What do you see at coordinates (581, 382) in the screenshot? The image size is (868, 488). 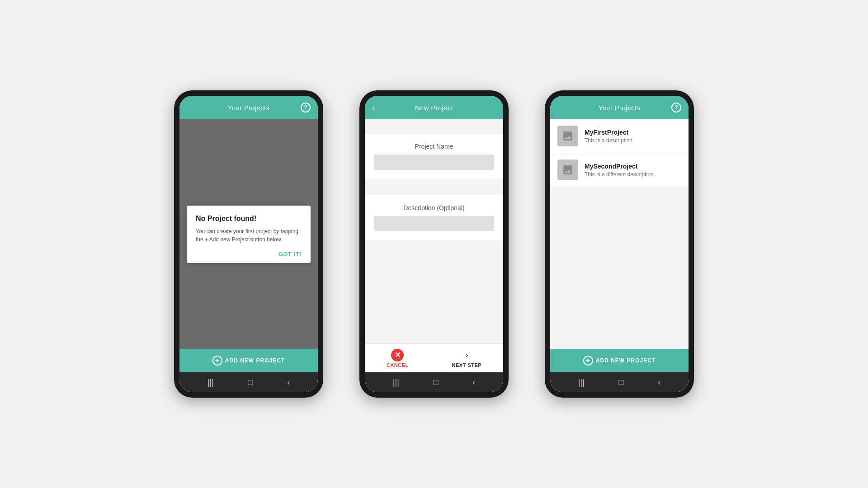 I see `nav-recent-icon-3: |||` at bounding box center [581, 382].